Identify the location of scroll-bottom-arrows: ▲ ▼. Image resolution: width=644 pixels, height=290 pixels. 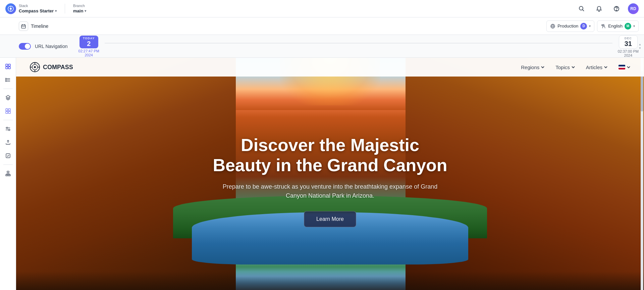
(642, 289).